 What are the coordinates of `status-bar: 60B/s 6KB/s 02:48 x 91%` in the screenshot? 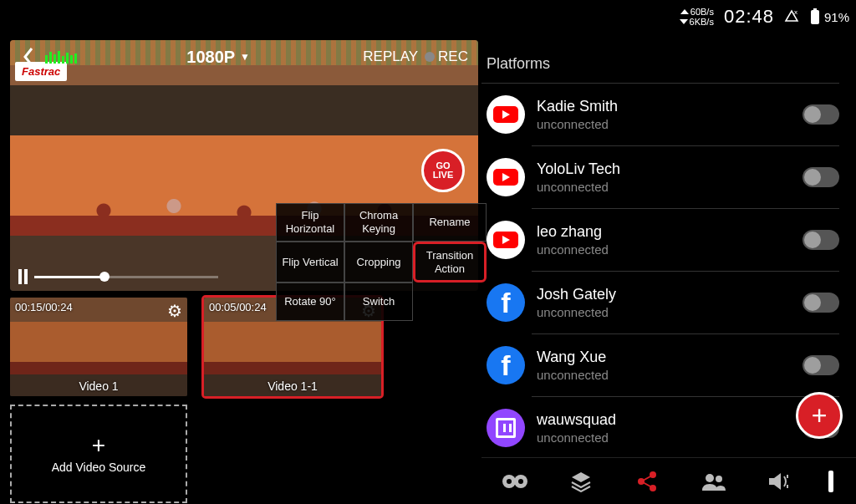 It's located at (764, 17).